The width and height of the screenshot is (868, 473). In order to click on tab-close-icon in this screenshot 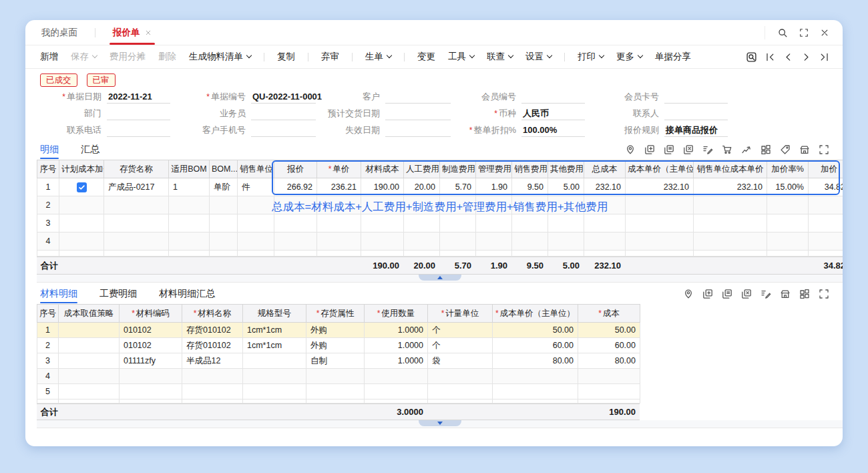, I will do `click(148, 33)`.